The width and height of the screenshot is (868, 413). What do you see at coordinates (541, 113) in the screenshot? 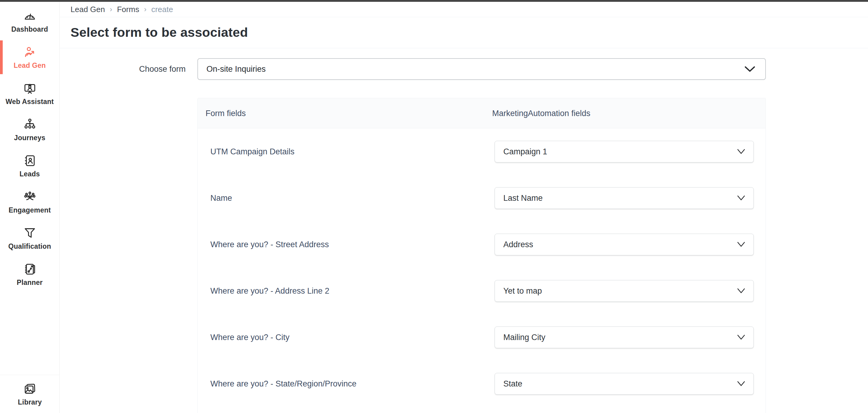
I see `column-header-ma-fields: MarketingAutomation fields` at bounding box center [541, 113].